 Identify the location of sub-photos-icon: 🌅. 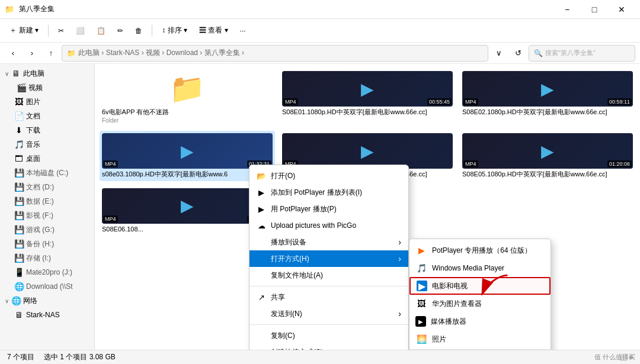
(421, 339).